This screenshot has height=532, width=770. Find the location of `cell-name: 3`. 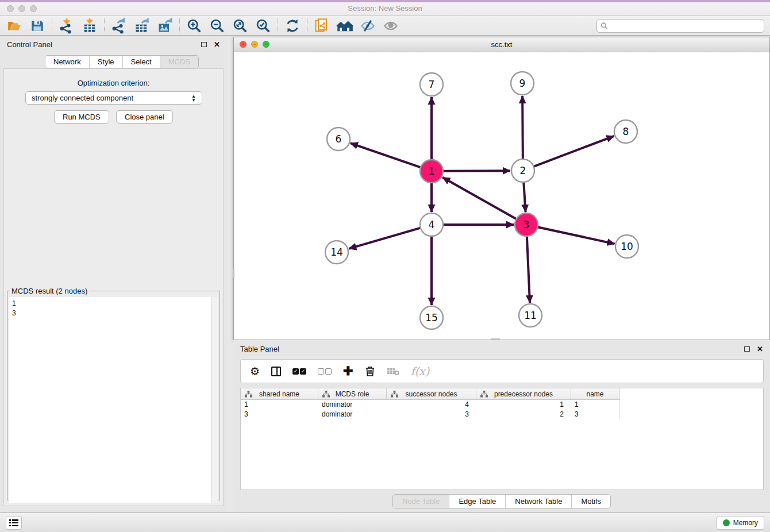

cell-name: 3 is located at coordinates (595, 415).